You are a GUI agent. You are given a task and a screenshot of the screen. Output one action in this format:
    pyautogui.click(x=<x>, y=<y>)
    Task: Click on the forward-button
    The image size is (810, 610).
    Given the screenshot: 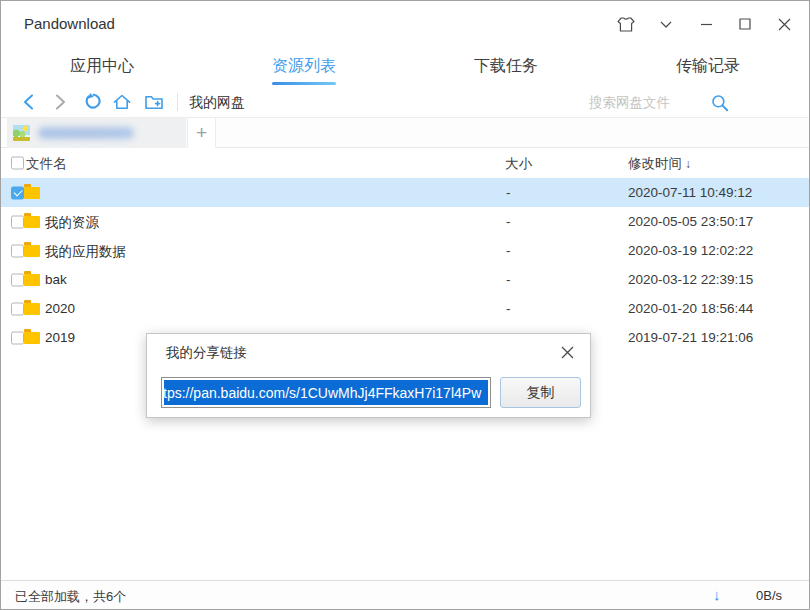 What is the action you would take?
    pyautogui.click(x=60, y=102)
    